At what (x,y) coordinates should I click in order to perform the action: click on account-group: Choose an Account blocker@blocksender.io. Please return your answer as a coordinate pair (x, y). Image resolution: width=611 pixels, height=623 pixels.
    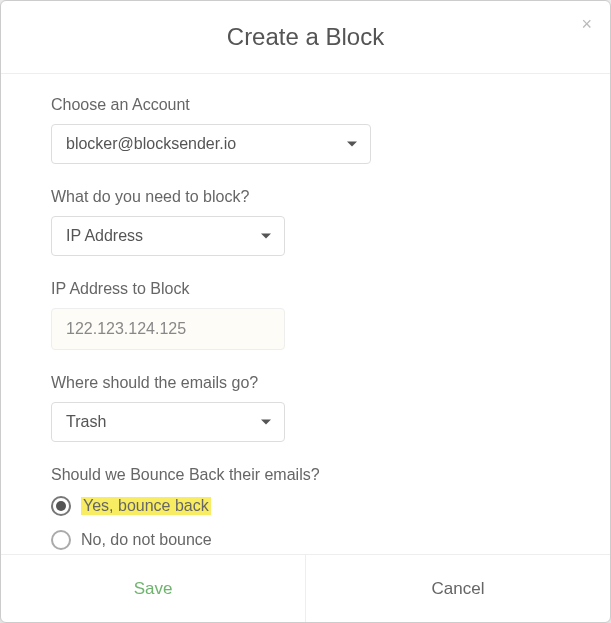
    Looking at the image, I should click on (306, 130).